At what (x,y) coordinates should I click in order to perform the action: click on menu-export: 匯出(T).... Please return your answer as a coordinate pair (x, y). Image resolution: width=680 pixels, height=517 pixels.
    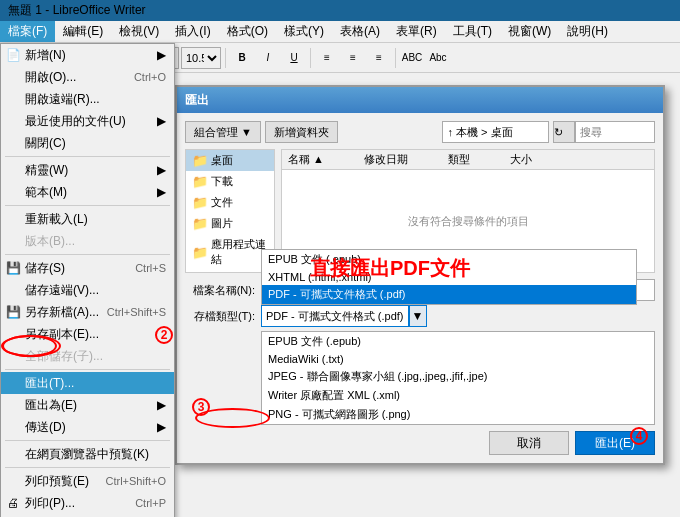
    Looking at the image, I should click on (88, 383).